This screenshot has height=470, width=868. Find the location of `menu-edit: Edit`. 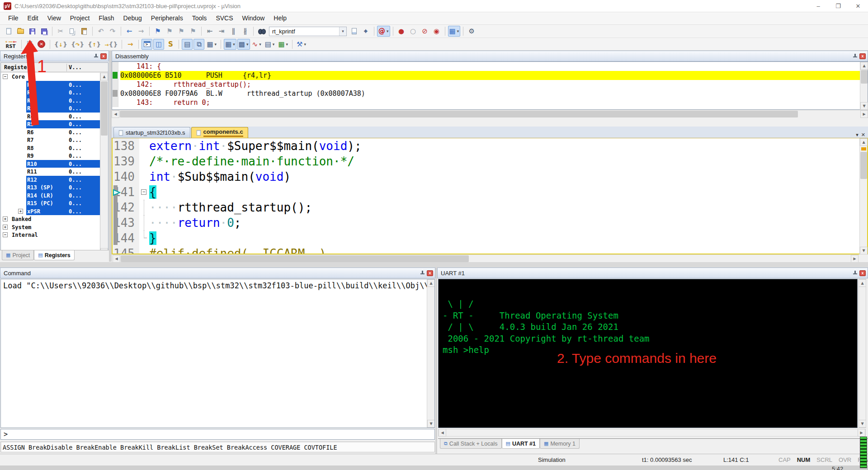

menu-edit: Edit is located at coordinates (33, 18).